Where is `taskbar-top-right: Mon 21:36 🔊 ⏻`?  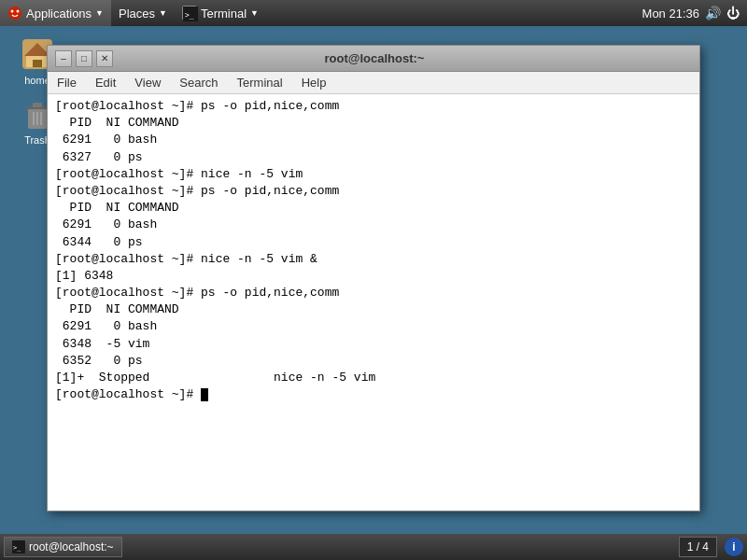
taskbar-top-right: Mon 21:36 🔊 ⏻ is located at coordinates (695, 13).